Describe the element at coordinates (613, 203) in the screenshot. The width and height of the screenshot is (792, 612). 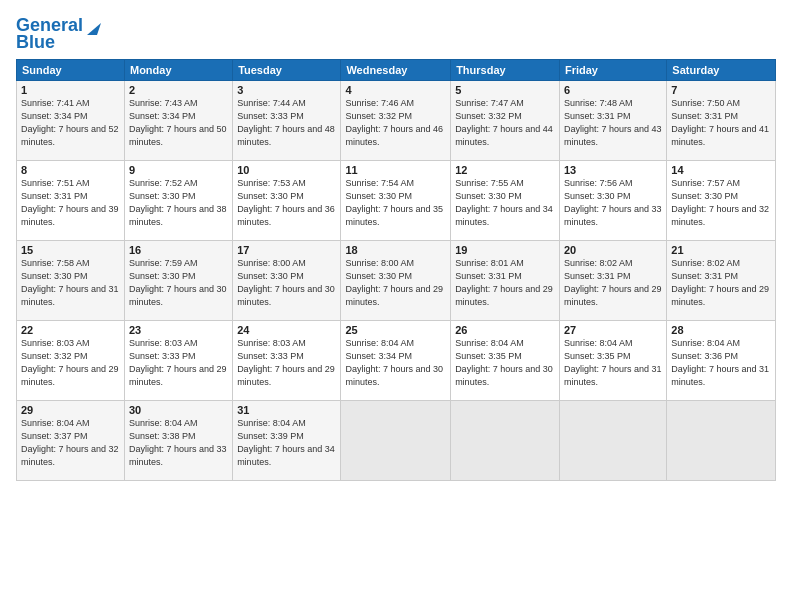
I see `day-detail: Sunrise: 7:56 AMSunset: 3:30 PMDaylight:…` at that location.